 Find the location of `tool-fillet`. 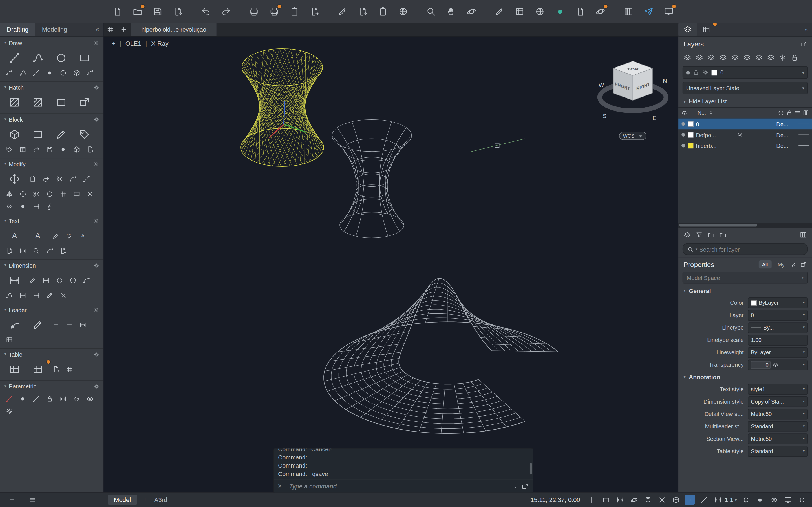

tool-fillet is located at coordinates (73, 179).